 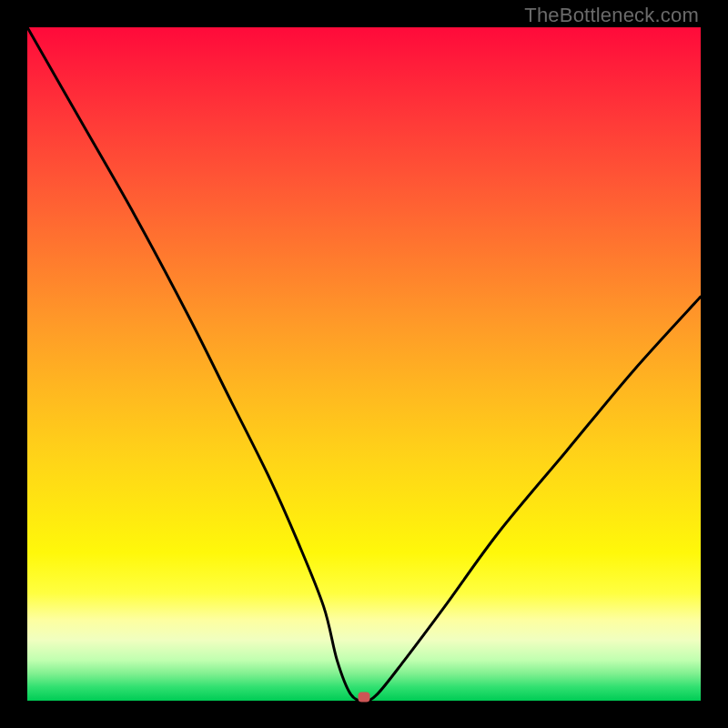 I want to click on watermark-text: TheBottleneck.com, so click(x=612, y=15).